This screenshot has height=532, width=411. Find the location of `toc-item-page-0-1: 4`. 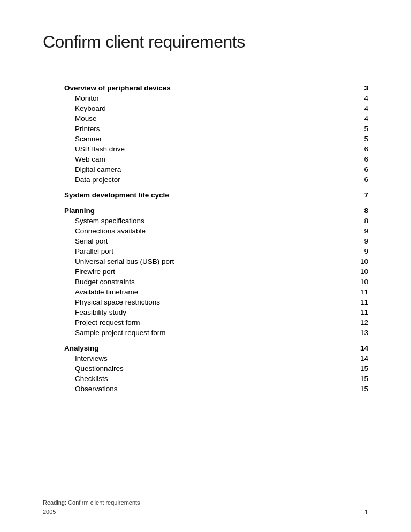

toc-item-page-0-1: 4 is located at coordinates (363, 108).